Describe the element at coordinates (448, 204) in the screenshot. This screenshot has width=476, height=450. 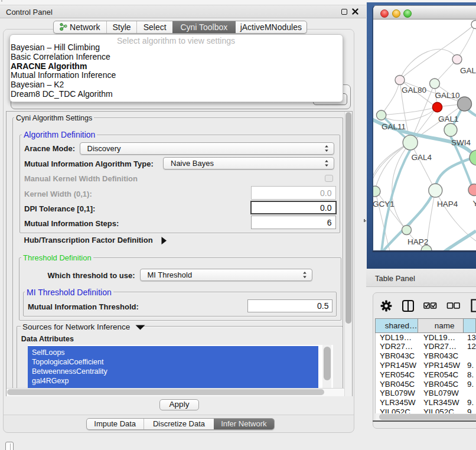
I see `svg-text: HAP4` at that location.